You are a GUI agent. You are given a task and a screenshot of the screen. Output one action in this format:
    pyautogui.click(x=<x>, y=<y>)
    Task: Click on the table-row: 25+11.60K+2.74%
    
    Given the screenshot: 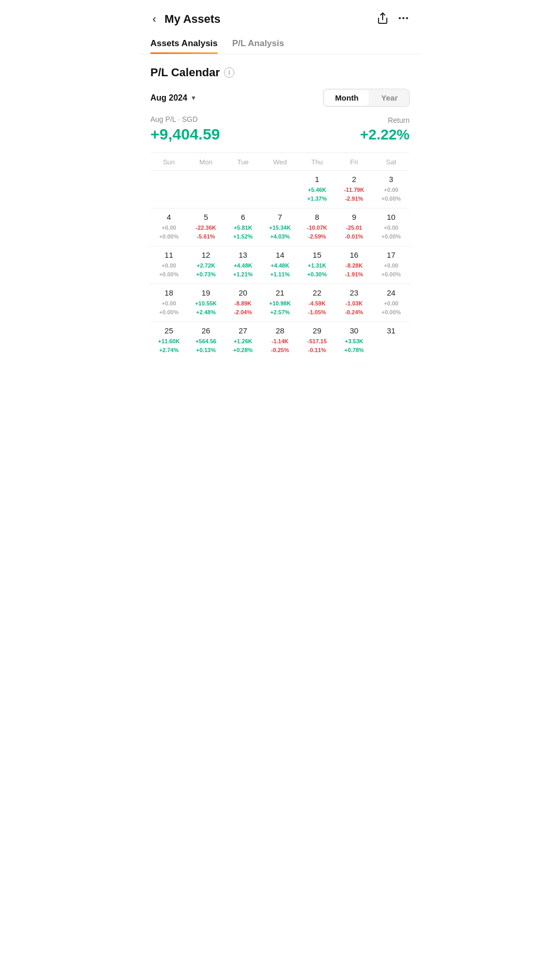 What is the action you would take?
    pyautogui.click(x=169, y=340)
    